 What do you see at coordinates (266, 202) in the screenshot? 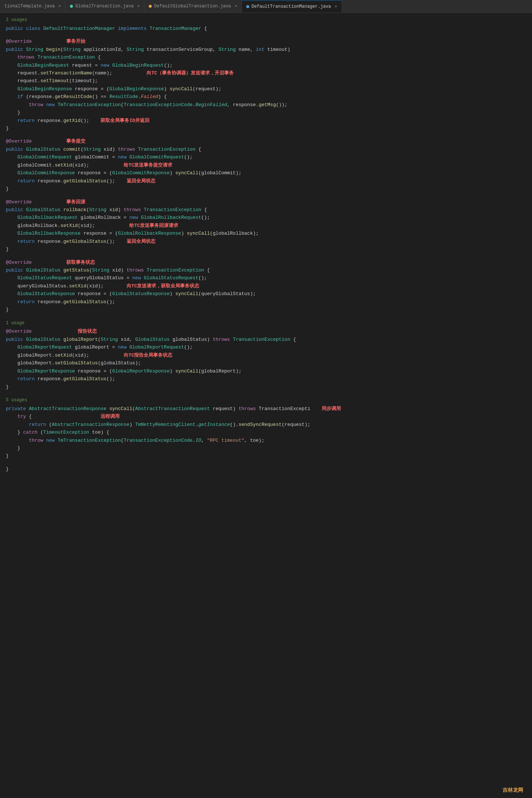
I see `rollback-annotation: @Override 事务回滚` at bounding box center [266, 202].